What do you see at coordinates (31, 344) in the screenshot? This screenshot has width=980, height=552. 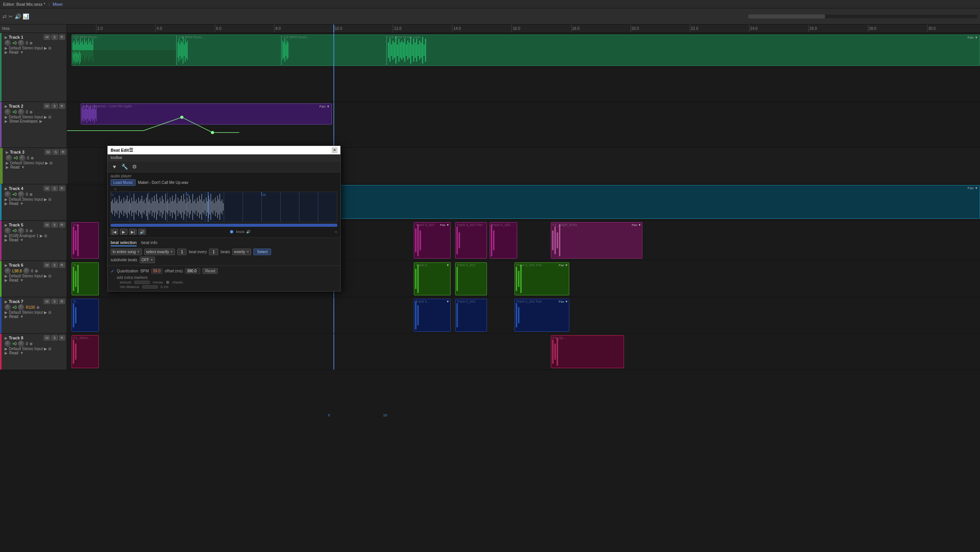 I see `track-8-extra: ⊕` at bounding box center [31, 344].